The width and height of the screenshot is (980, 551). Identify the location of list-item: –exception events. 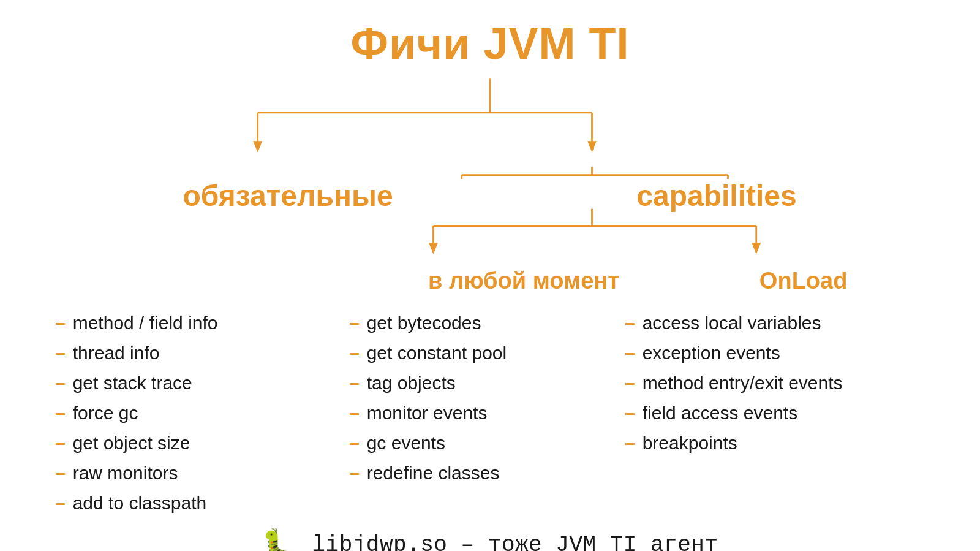
(784, 353).